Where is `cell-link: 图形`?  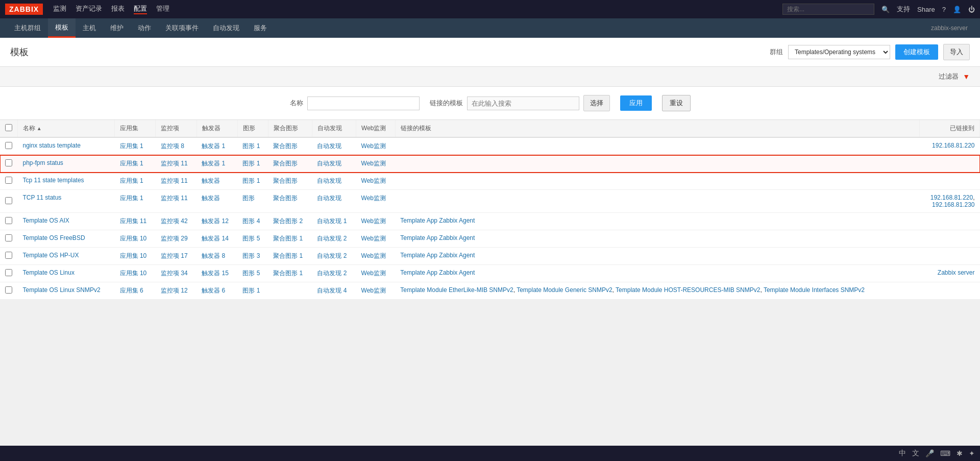
cell-link: 图形 is located at coordinates (249, 198).